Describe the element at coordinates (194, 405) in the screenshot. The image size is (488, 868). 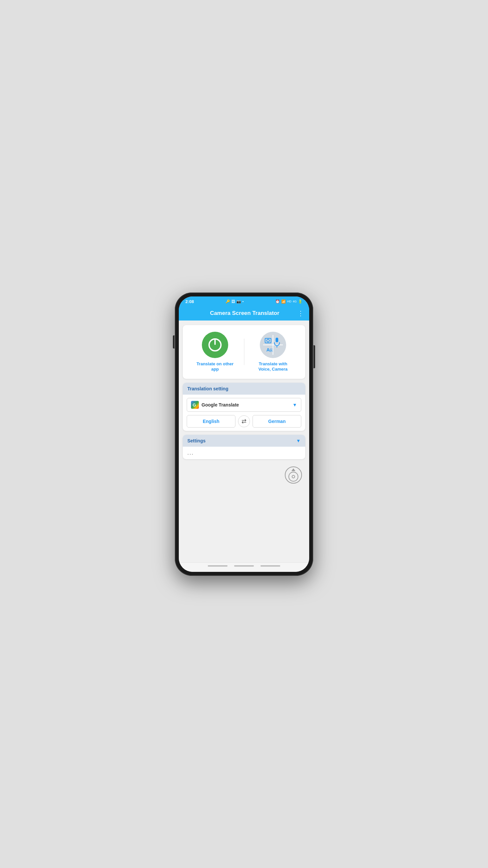
I see `svg-text: G` at that location.